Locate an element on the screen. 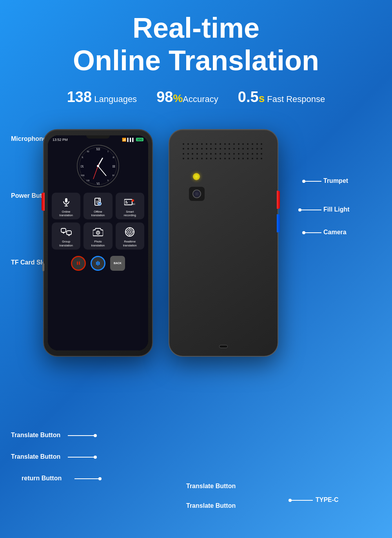  smart-recording-label: Smartrecording is located at coordinates (130, 214).